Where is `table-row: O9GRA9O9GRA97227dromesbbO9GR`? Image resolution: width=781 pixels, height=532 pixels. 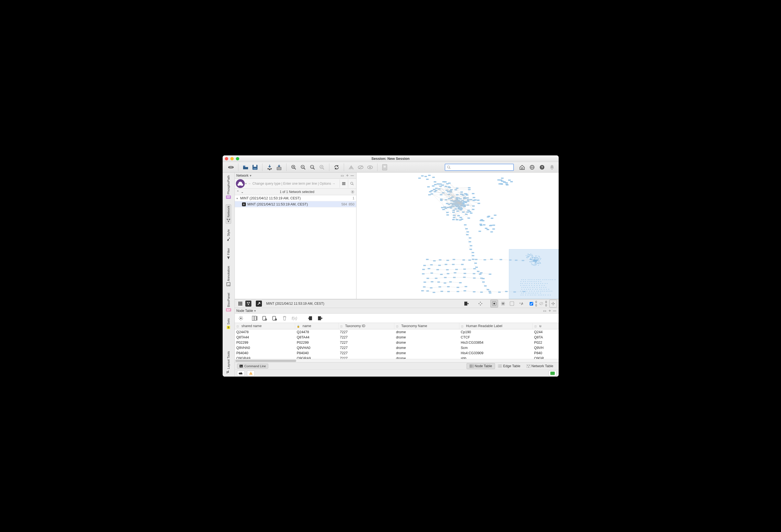
table-row: O9GRA9O9GRA97227dromesbbO9GR is located at coordinates (397, 357).